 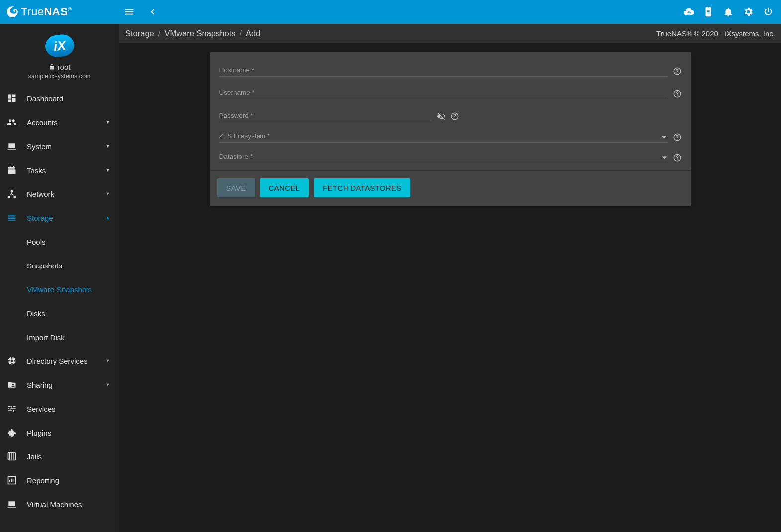 I want to click on username-field: Username *, so click(x=443, y=92).